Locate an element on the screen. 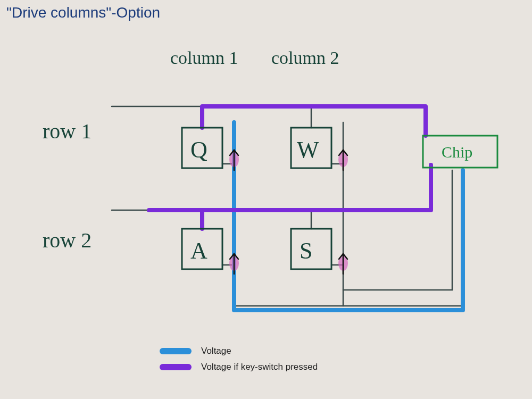 The width and height of the screenshot is (532, 399). legend-swatch-voltage is located at coordinates (176, 351).